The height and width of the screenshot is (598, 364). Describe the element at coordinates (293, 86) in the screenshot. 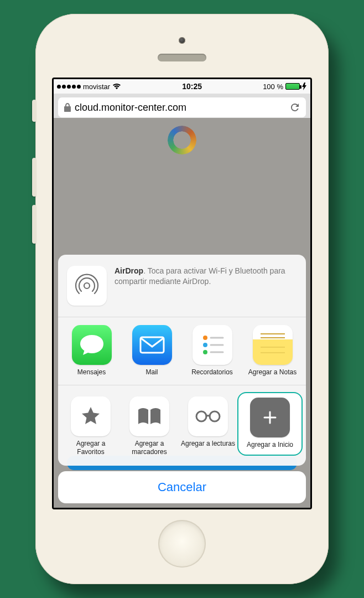

I see `battery-icon` at that location.